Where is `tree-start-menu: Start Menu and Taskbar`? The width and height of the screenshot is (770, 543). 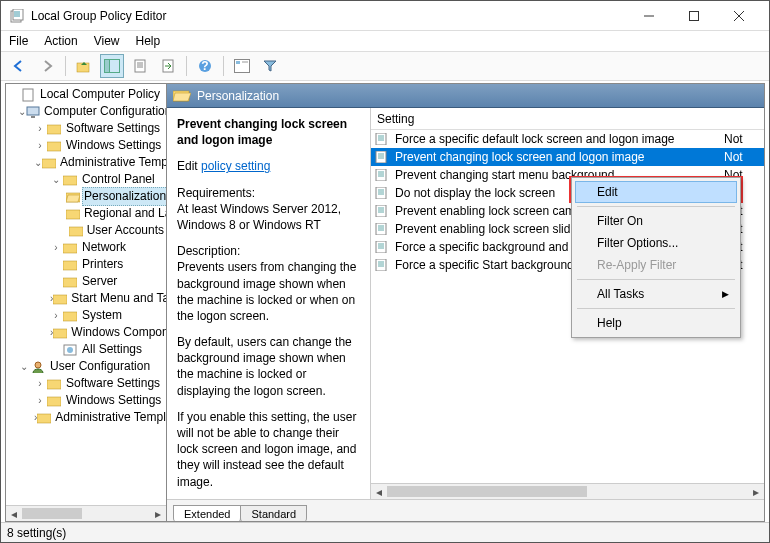 tree-start-menu: Start Menu and Taskbar is located at coordinates (118, 298).